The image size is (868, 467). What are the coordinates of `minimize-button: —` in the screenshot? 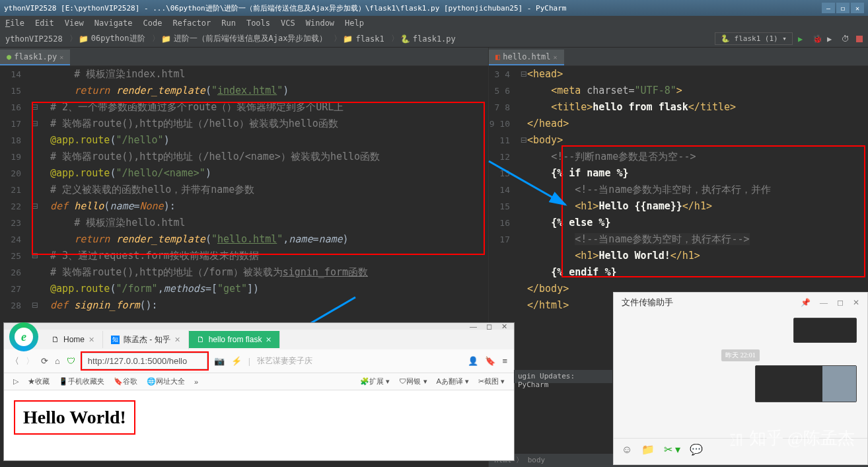 It's located at (828, 8).